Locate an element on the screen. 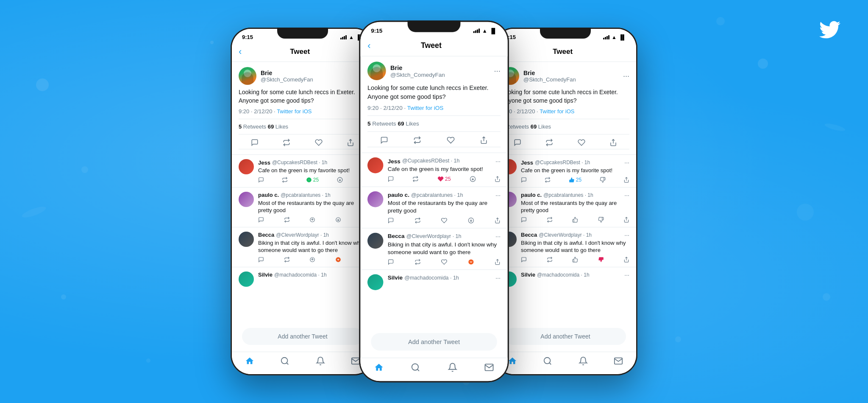 This screenshot has height=403, width=868. jess-heart-2: 25 is located at coordinates (444, 179).